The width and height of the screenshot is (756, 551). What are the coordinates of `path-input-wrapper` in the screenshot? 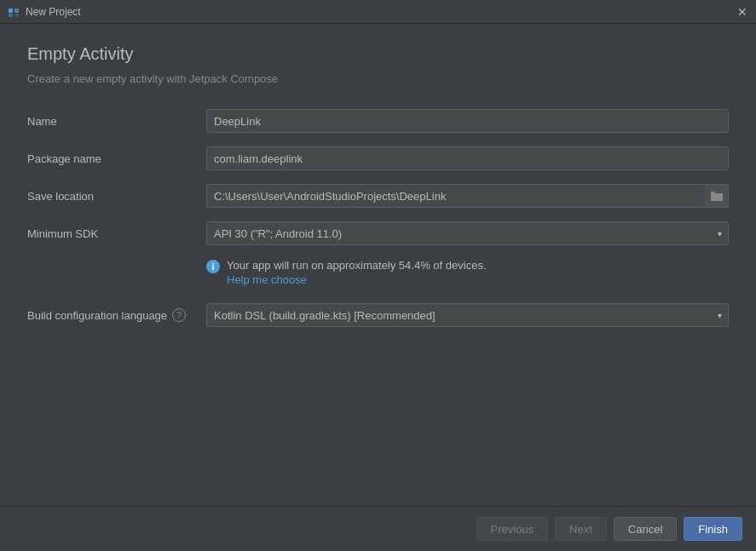 It's located at (467, 196).